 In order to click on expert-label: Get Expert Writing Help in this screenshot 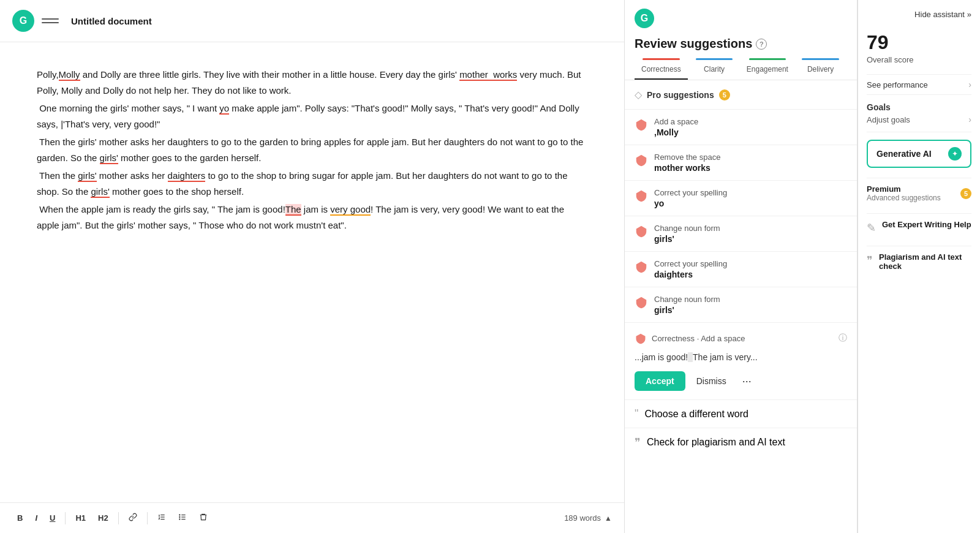, I will do `click(927, 224)`.